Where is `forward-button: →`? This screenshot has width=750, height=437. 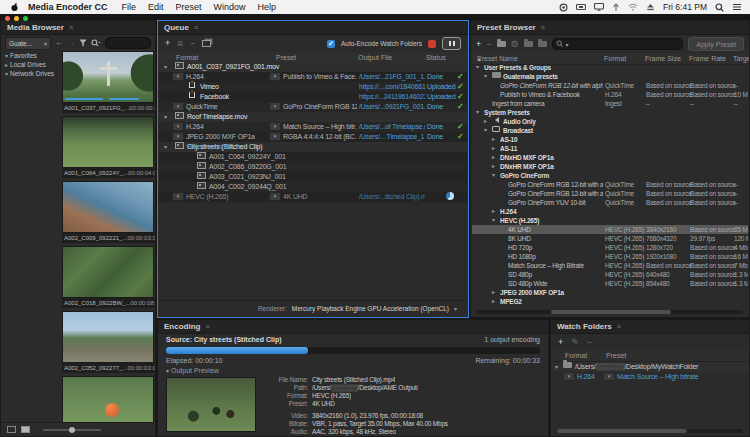
forward-button: → is located at coordinates (71, 43).